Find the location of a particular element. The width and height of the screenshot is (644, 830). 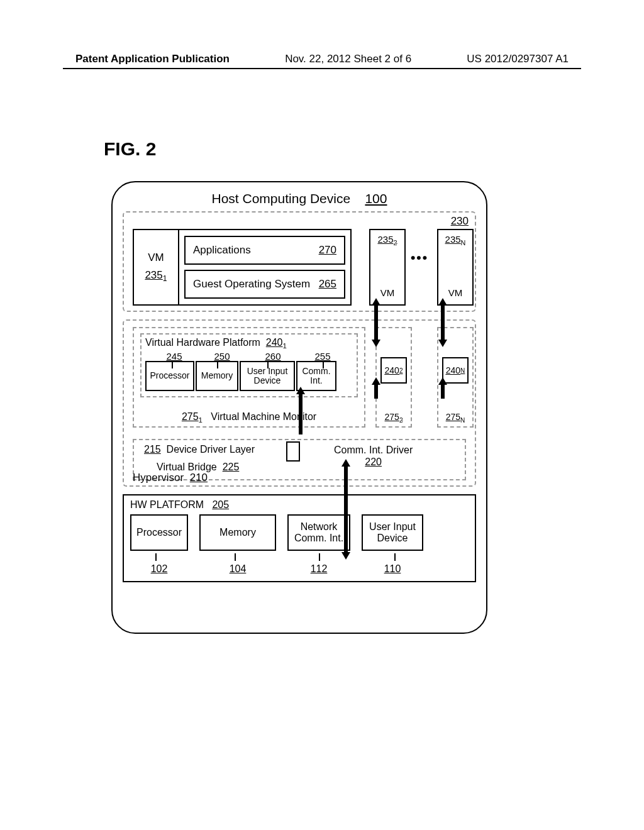

ref-110: 110 is located at coordinates (392, 569).